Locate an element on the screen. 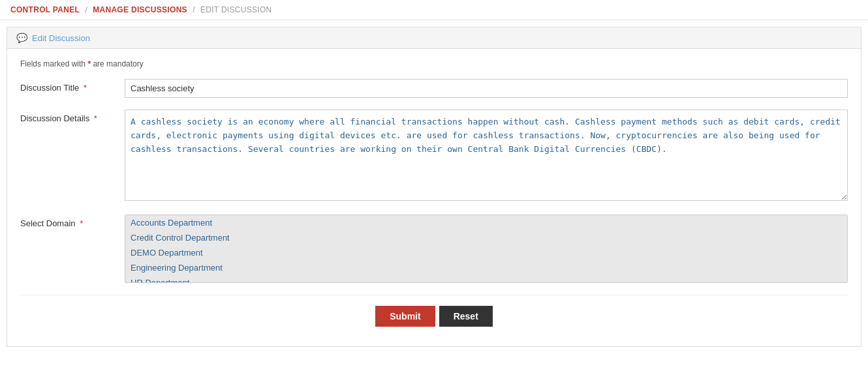 Image resolution: width=868 pixels, height=388 pixels. mandatory-note: Fields marked with * are mandatory is located at coordinates (434, 64).